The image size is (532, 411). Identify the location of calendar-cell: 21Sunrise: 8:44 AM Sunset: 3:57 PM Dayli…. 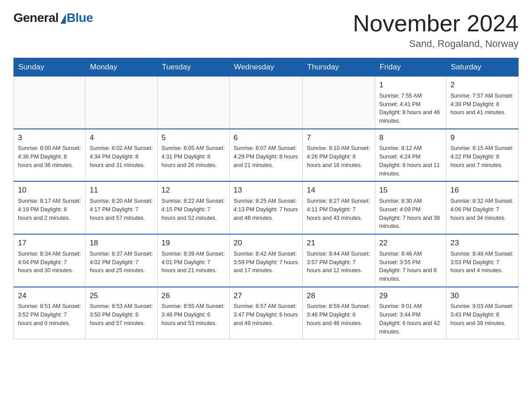
(339, 261).